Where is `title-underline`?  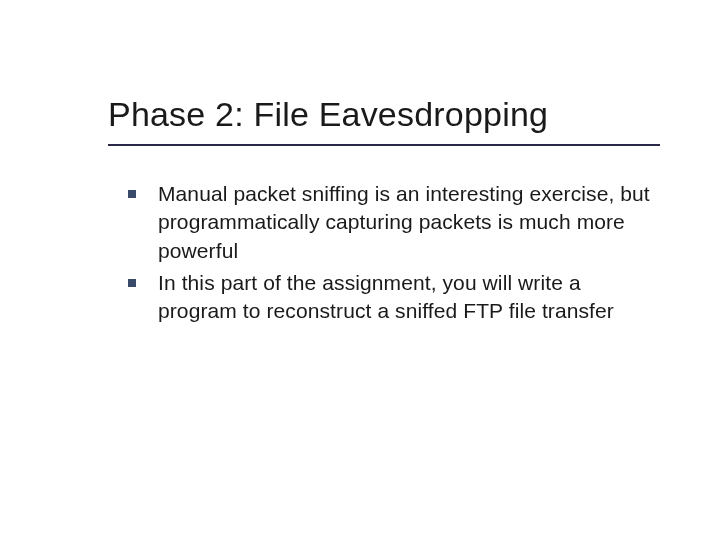
title-underline is located at coordinates (384, 145).